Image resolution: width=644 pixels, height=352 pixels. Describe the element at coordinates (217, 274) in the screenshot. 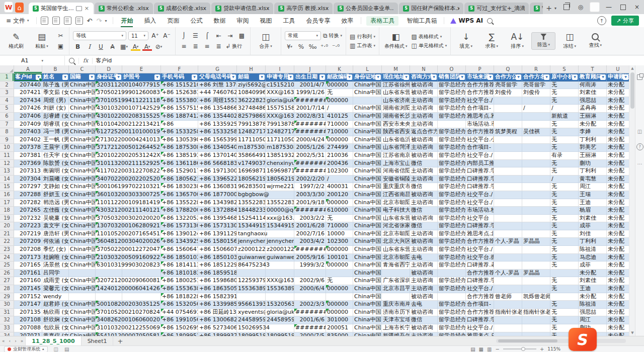

I see `cell: +86 1859518772` at that location.